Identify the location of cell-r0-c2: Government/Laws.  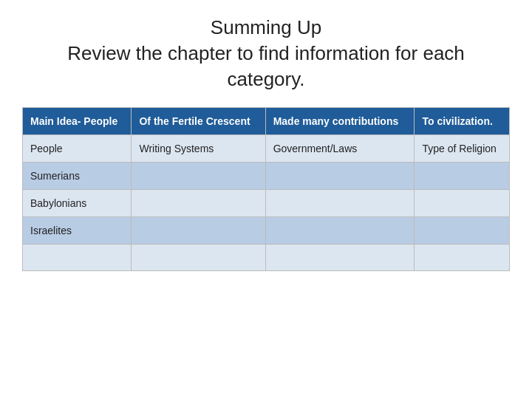
(340, 149).